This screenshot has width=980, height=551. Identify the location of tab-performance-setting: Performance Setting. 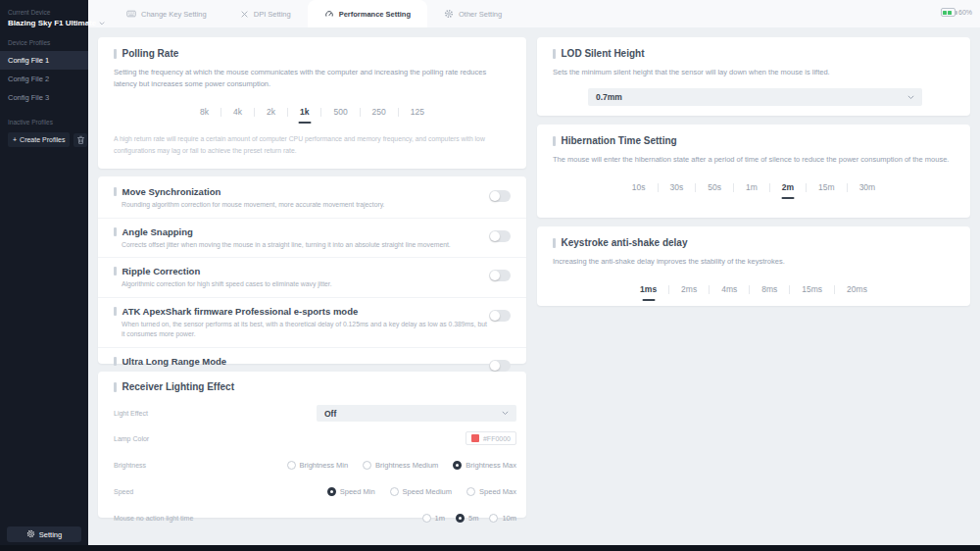
(368, 14).